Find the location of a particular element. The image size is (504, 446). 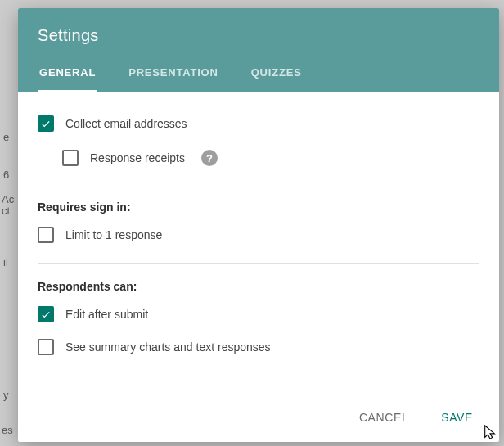

option-label: Edit after submit is located at coordinates (106, 314).